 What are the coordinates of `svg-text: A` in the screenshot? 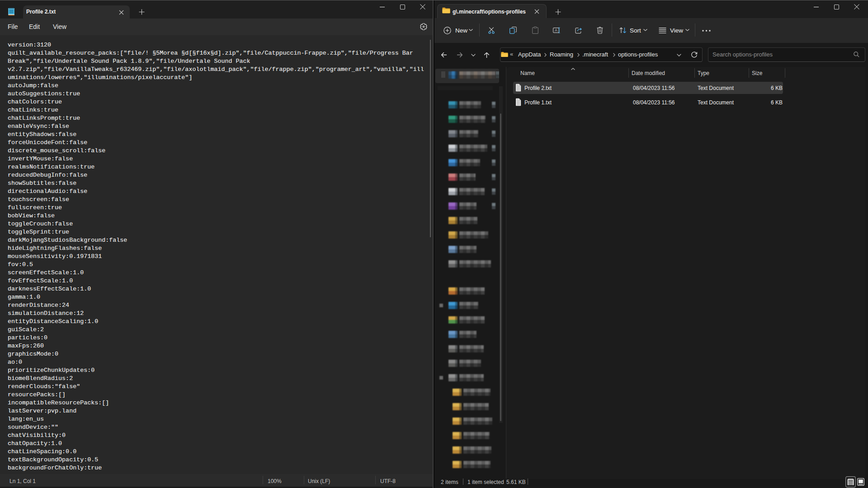 It's located at (556, 30).